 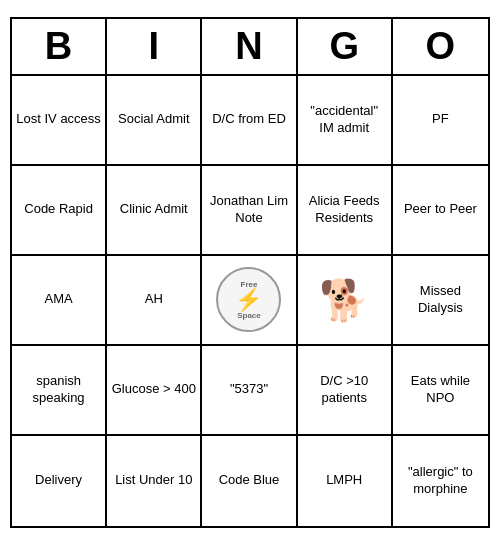 What do you see at coordinates (154, 301) in the screenshot?
I see `bingo-cell: AH` at bounding box center [154, 301].